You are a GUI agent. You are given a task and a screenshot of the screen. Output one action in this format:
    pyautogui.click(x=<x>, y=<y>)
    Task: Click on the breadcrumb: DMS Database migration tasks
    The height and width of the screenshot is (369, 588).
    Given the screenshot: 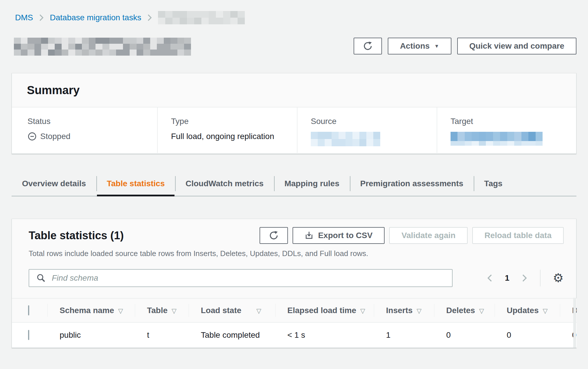 What is the action you would take?
    pyautogui.click(x=130, y=18)
    